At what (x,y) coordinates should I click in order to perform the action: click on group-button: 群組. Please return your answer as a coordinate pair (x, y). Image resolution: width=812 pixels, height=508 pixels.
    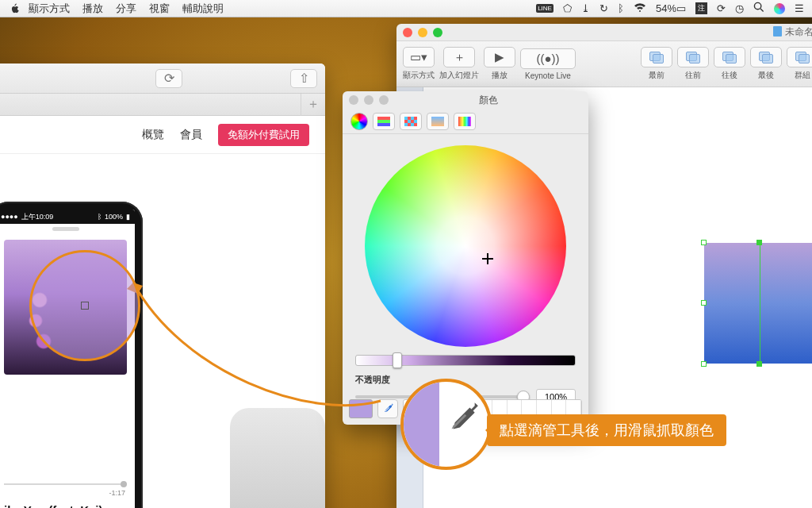
    Looking at the image, I should click on (799, 64).